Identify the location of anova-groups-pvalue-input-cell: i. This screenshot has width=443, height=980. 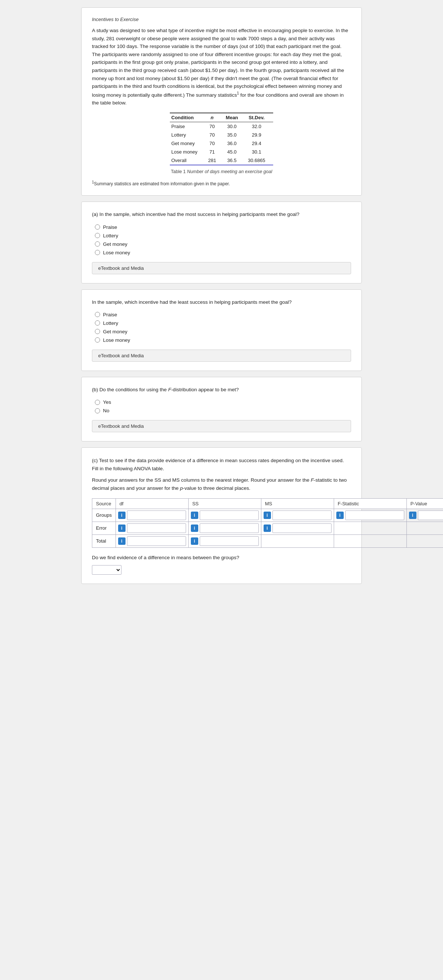
(426, 515).